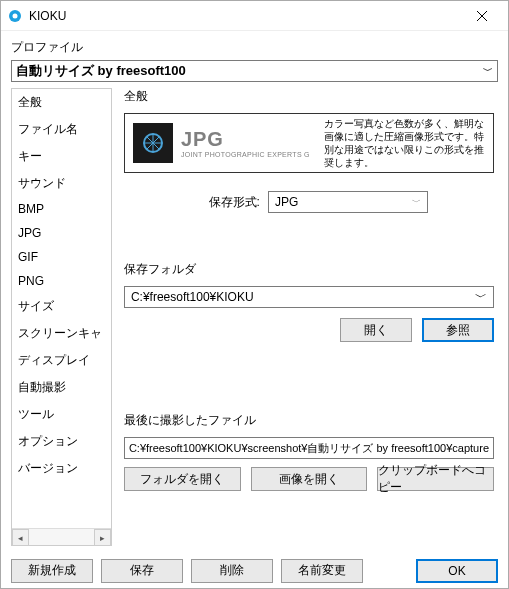  Describe the element at coordinates (62, 257) in the screenshot. I see `sidebar-item-gif: GIF` at that location.